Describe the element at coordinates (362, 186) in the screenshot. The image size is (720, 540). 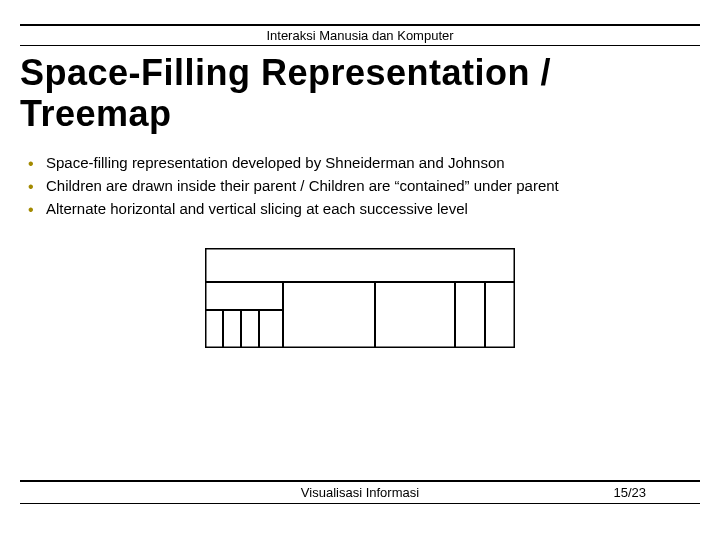
I see `bullet-item: Children are drawn inside their parent /…` at that location.